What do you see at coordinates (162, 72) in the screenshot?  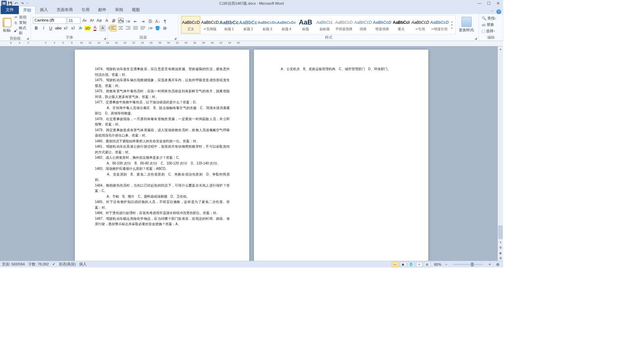 I see `doc-line: 1474、驾驶机动车发生交通事故后，应注意是否有燃油泄漏、管路破裂的情况，避免意…` at bounding box center [162, 72].